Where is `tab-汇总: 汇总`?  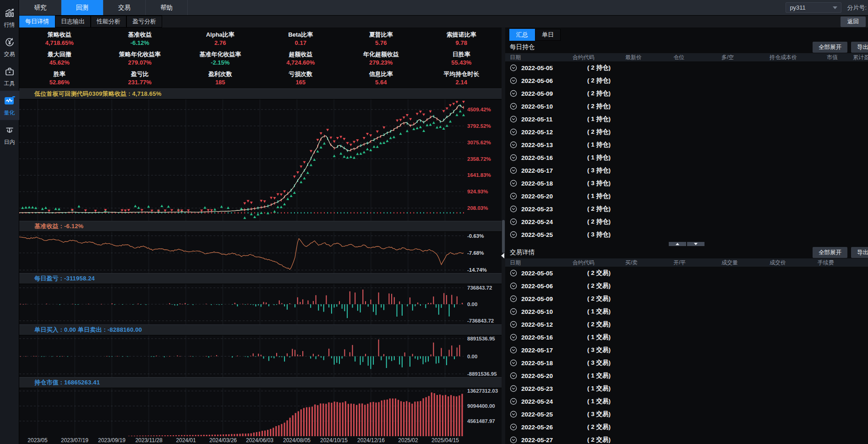
tab-汇总: 汇总 is located at coordinates (522, 35).